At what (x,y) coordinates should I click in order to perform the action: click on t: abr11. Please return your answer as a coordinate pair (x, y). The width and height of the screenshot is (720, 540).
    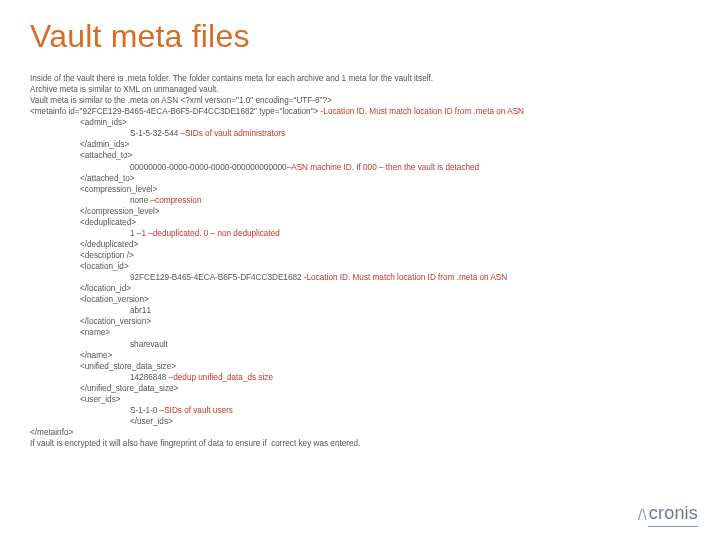
    Looking at the image, I should click on (360, 310).